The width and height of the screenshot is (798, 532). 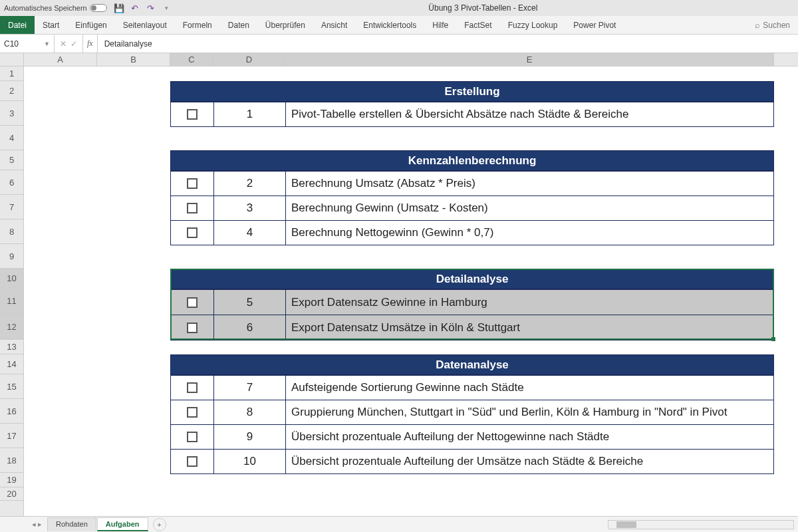 I want to click on sheet-tab-rohdaten: Rohdaten, so click(x=72, y=524).